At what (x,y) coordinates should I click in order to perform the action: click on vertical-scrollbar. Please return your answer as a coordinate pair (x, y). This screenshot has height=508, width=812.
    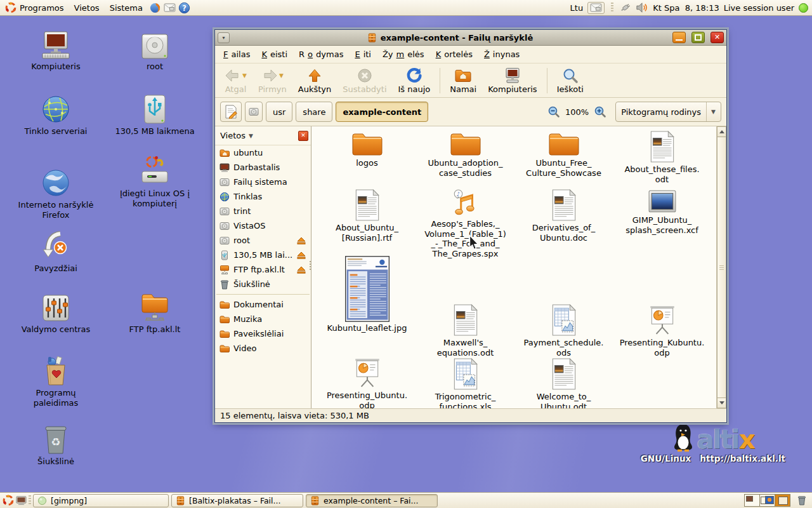
    Looking at the image, I should click on (721, 267).